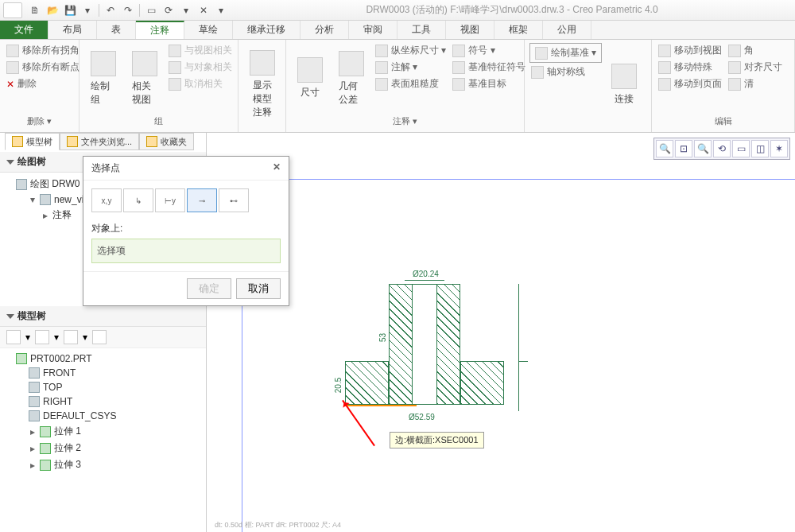 The height and width of the screenshot is (532, 795). I want to click on mode-btn-1: x,y, so click(107, 200).